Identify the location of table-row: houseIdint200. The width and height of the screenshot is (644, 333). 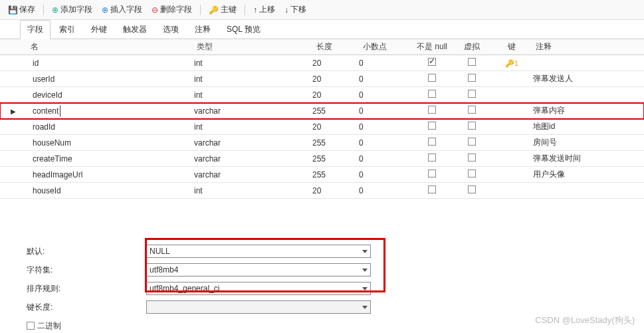
(322, 191).